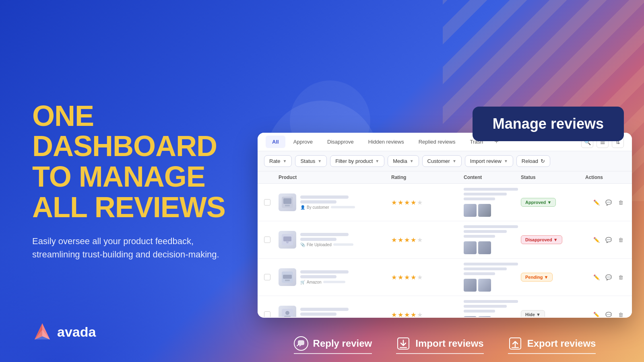  I want to click on export-reviews-button: Export reviews, so click(552, 345).